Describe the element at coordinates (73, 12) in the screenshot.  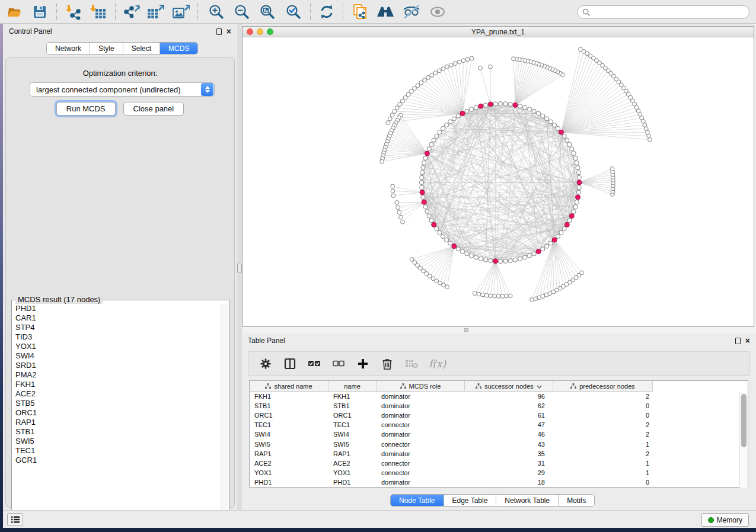
I see `import-network-icon` at that location.